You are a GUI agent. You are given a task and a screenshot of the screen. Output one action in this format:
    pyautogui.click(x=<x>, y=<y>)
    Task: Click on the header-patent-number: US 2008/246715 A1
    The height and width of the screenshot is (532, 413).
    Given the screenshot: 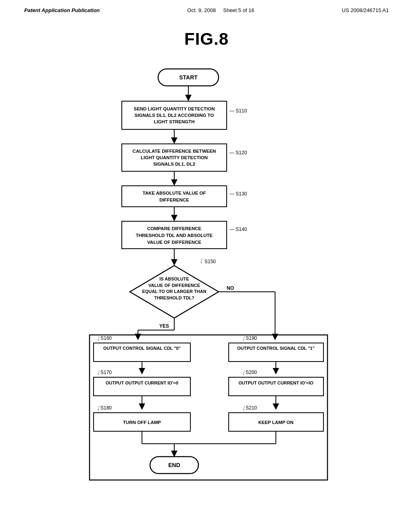 What is the action you would take?
    pyautogui.click(x=365, y=10)
    